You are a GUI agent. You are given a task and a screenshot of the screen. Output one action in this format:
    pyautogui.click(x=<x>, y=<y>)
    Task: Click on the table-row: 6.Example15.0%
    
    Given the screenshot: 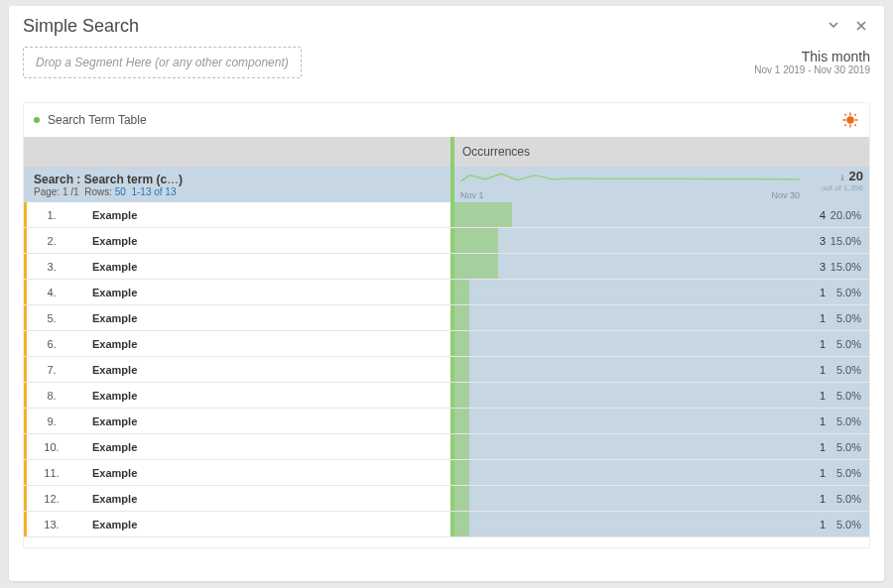 What is the action you would take?
    pyautogui.click(x=446, y=344)
    